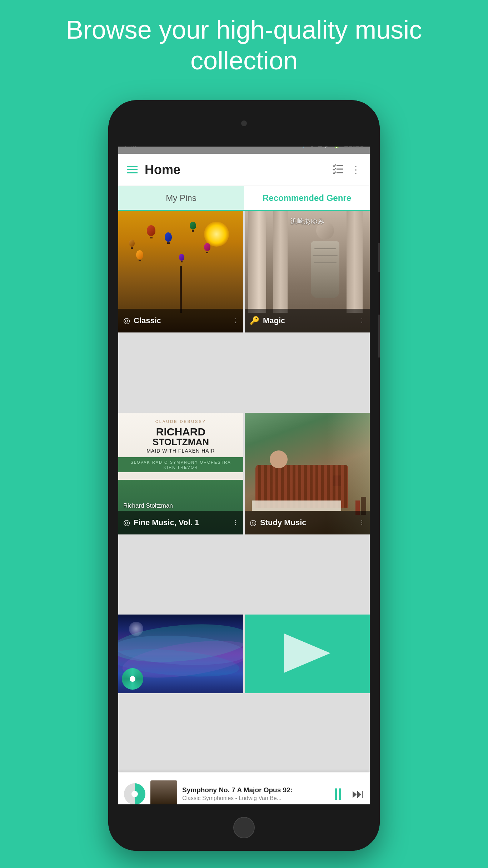 The height and width of the screenshot is (868, 488). What do you see at coordinates (244, 198) in the screenshot?
I see `tabs-bar: My Pins Recommended Genre` at bounding box center [244, 198].